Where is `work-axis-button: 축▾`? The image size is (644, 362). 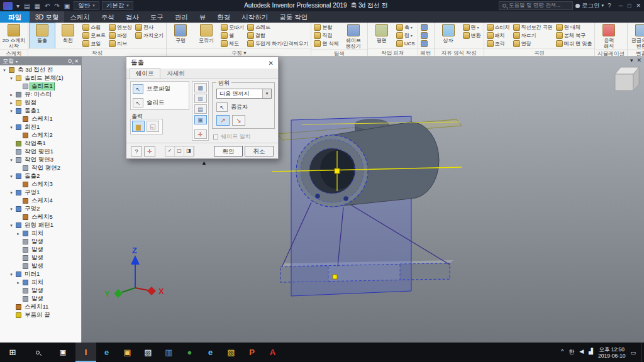
work-axis-button: 축▾ is located at coordinates (406, 28).